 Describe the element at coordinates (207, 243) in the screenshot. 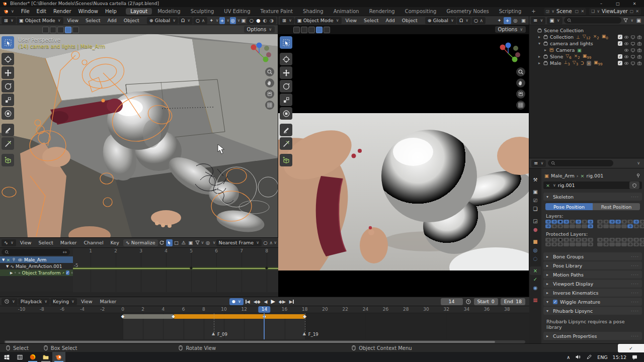

I see `snap-target-button: ◎` at that location.